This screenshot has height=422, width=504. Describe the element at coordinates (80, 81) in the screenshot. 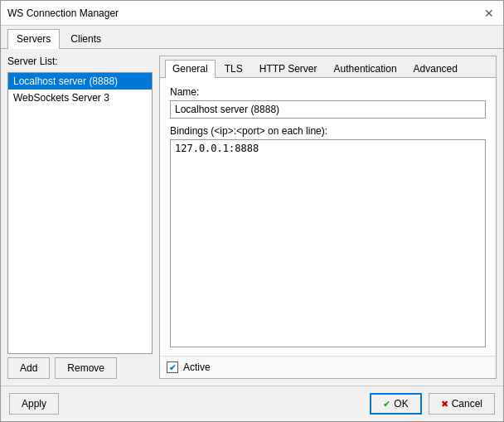

I see `list-item: Localhost server (8888)` at that location.